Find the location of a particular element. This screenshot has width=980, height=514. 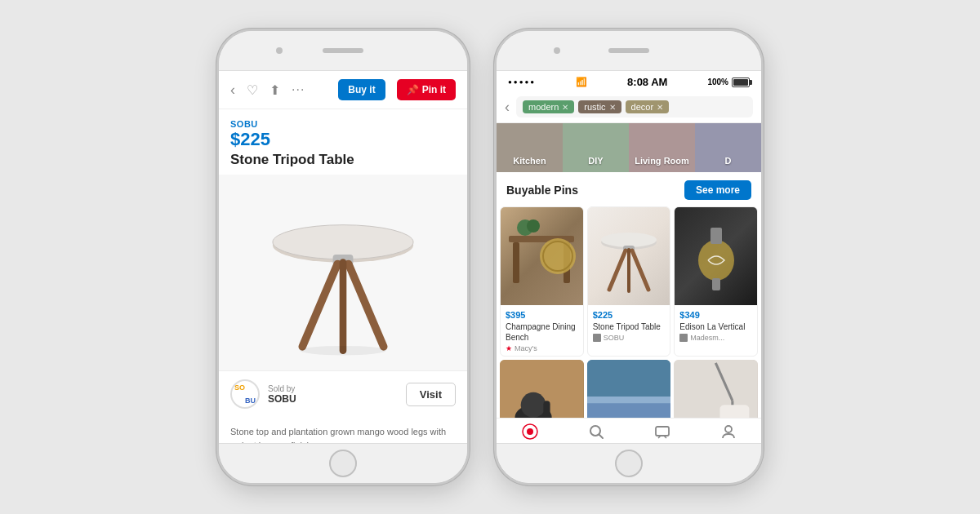

left-bezel-bottom is located at coordinates (343, 463).